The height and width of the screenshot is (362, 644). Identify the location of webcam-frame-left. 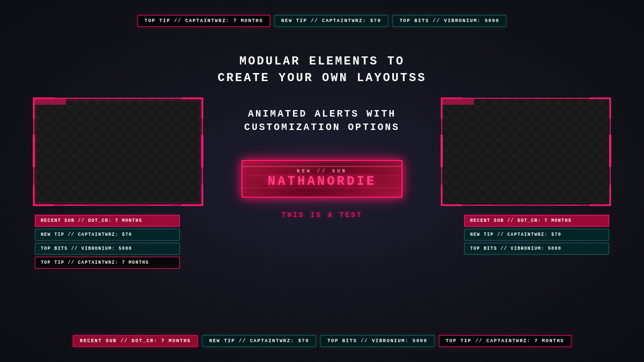
(118, 151).